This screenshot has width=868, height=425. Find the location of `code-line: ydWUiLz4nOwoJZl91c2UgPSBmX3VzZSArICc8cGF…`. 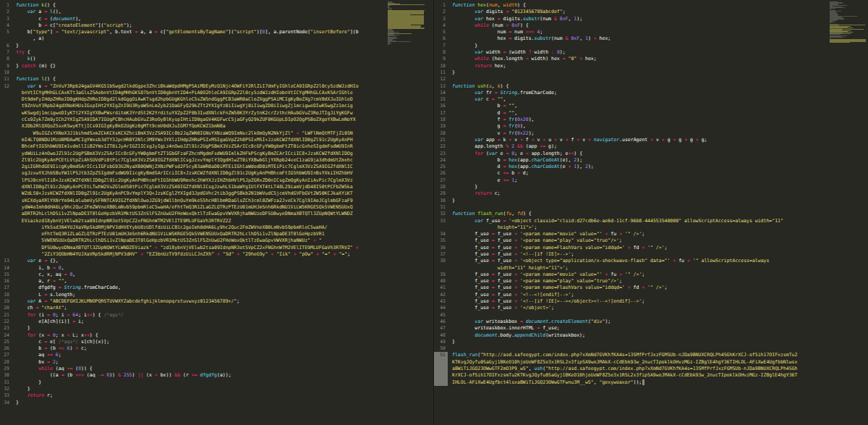

code-line: ydWUiLz4nOwoJZl91c2UgPSBmX3VzZSArICc8cGF… is located at coordinates (216, 153).